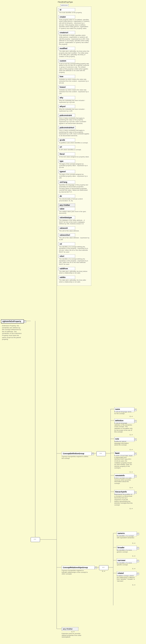 The width and height of the screenshot is (146, 644). What do you see at coordinates (74, 67) in the screenshot?
I see `attribute-item: customIf set to true the corresponding p…` at bounding box center [74, 67].